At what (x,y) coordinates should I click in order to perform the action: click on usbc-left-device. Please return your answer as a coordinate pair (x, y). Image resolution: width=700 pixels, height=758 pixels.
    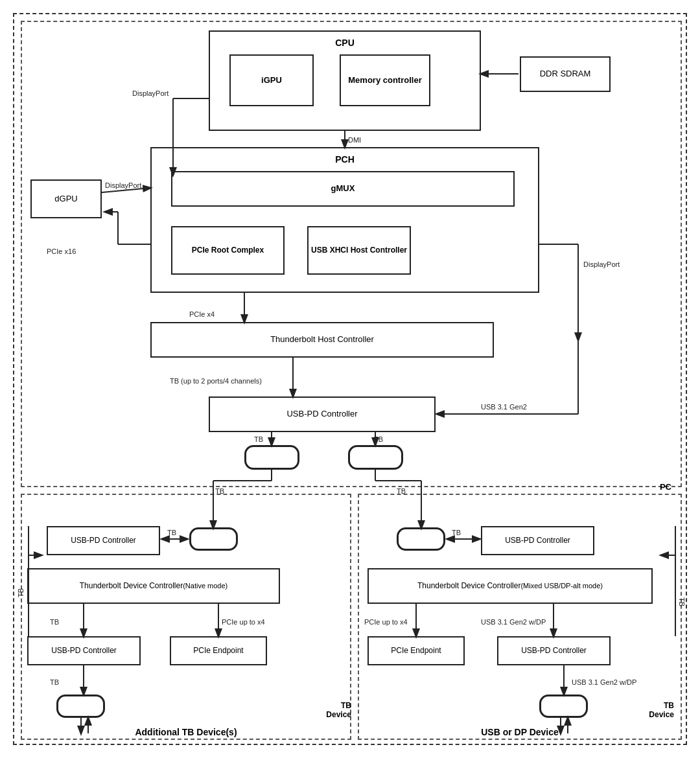
    Looking at the image, I should click on (214, 539).